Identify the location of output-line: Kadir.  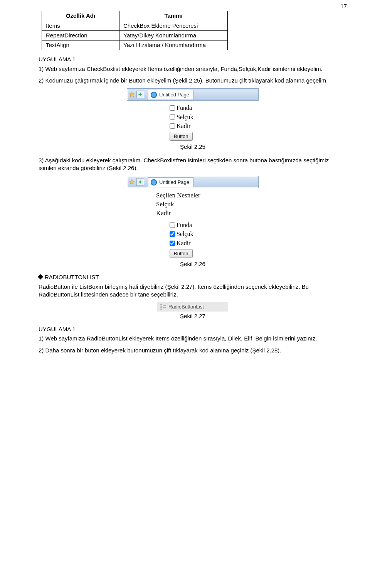
(193, 214).